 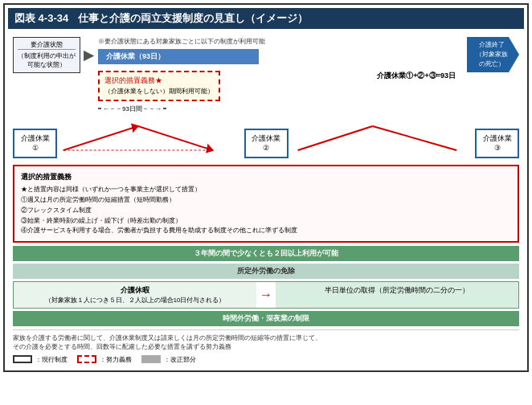 I want to click on sentaku-line-0: ★と措置内容は同様（いずれか一つを事業主が選択して措置）, so click(x=266, y=190).